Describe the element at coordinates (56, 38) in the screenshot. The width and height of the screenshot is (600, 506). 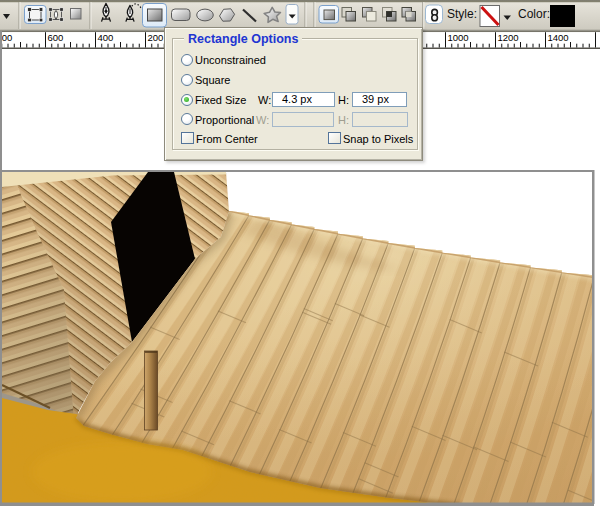
I see `svg-text: 600` at that location.